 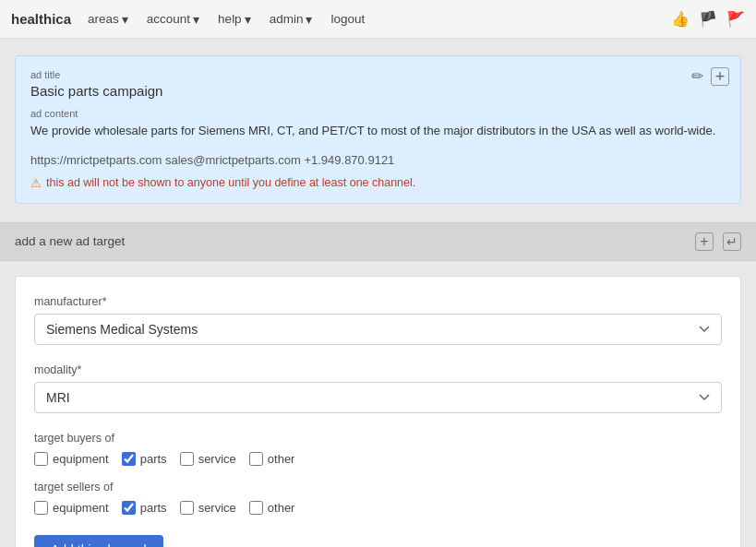 What do you see at coordinates (72, 507) in the screenshot?
I see `sellers-equipment-item: equipment` at bounding box center [72, 507].